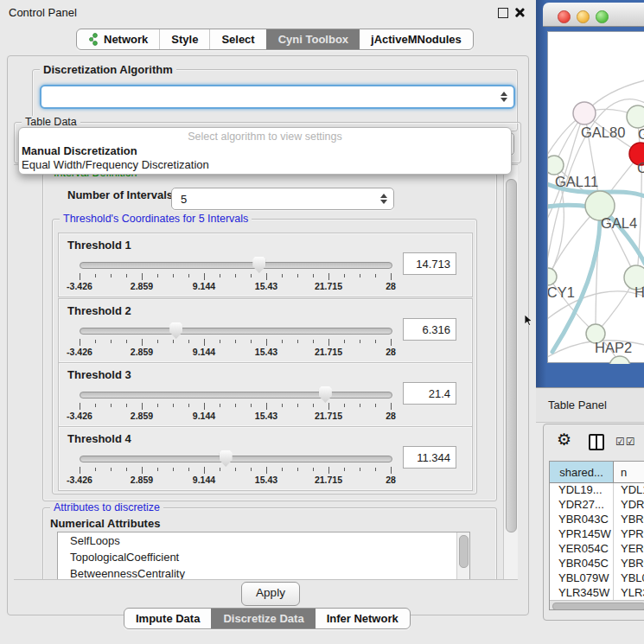 This screenshot has width=644, height=644. What do you see at coordinates (264, 572) in the screenshot?
I see `attribute-item-betweennesscentrality: BetweennessCentrality` at bounding box center [264, 572].